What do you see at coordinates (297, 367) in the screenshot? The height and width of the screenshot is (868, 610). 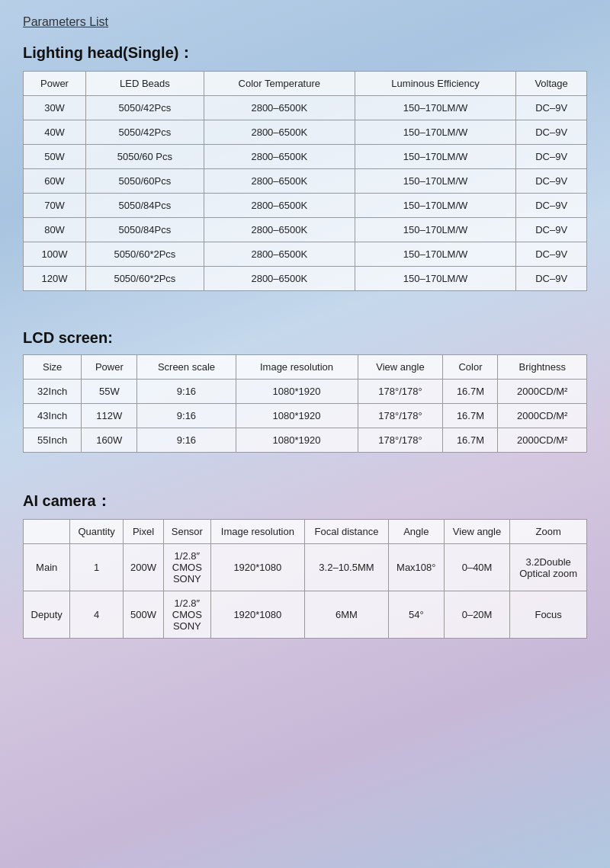 I see `lcd-col-header: Image resolution` at bounding box center [297, 367].